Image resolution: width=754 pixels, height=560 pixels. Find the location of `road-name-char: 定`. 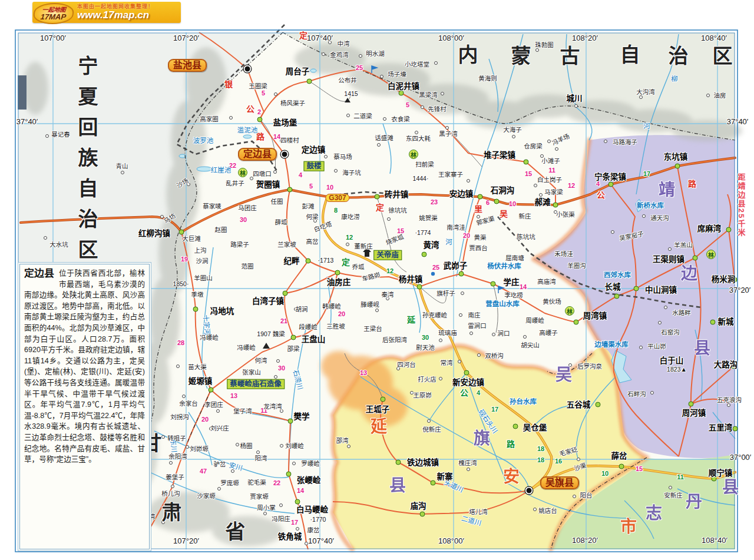

road-name-char: 定 is located at coordinates (346, 262).